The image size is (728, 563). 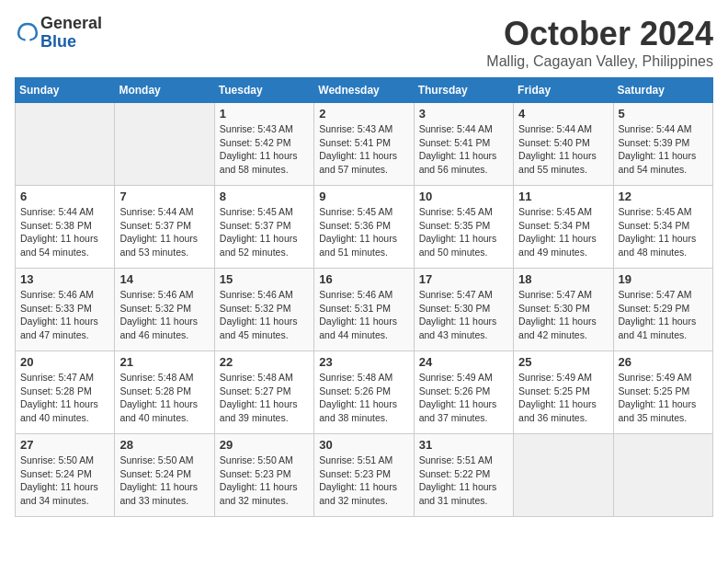 What do you see at coordinates (599, 62) in the screenshot?
I see `location-subtitle: Mallig, Cagayan Valley, Philippines` at bounding box center [599, 62].